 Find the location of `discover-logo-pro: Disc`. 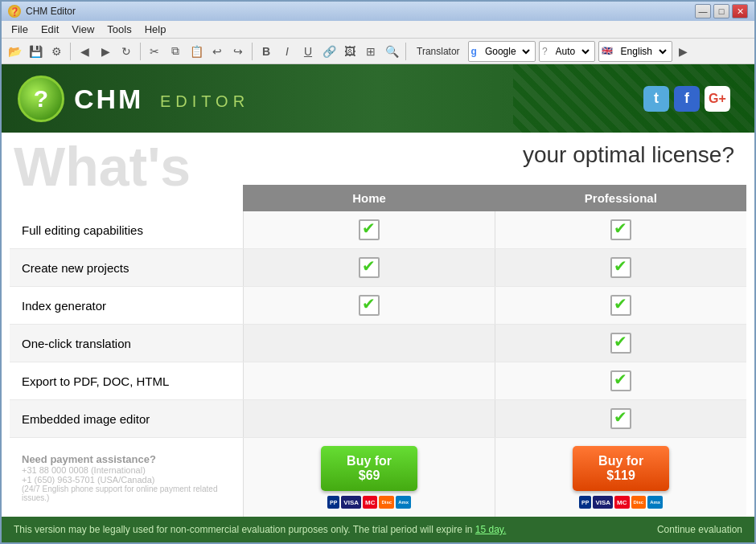

discover-logo-pro: Disc is located at coordinates (639, 502).